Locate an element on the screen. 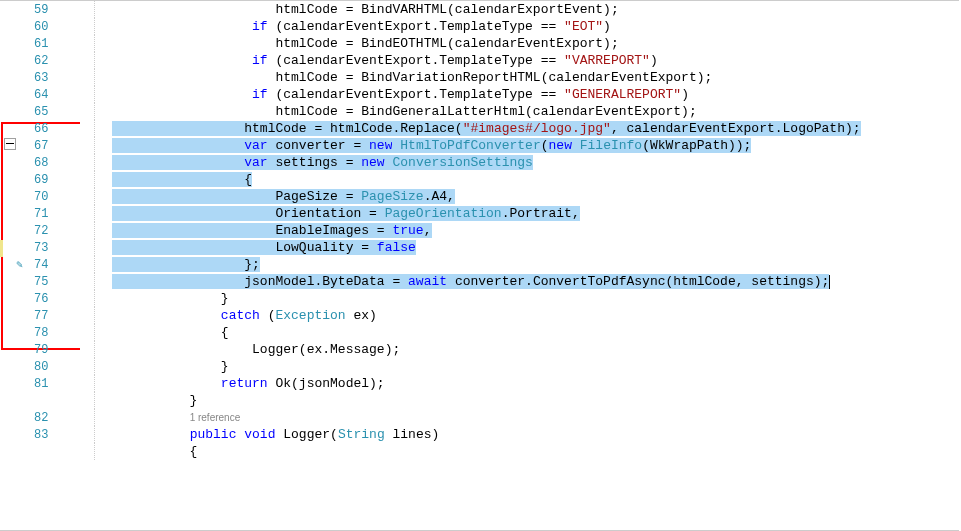  type-ref: ConversionSettings is located at coordinates (462, 162).